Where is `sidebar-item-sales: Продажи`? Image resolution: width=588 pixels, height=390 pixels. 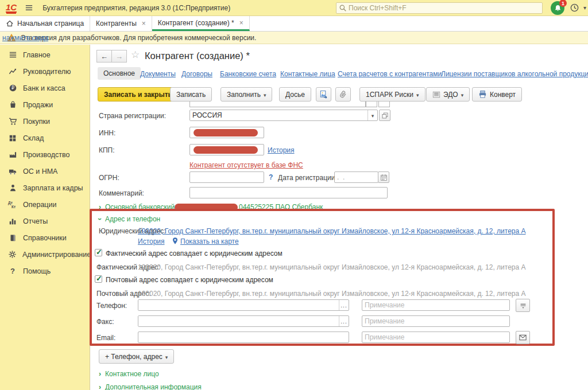 sidebar-item-sales: Продажи is located at coordinates (45, 104).